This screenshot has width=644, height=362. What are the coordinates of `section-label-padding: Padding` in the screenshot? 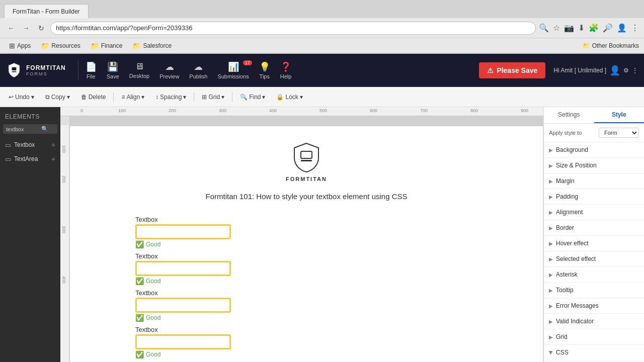 It's located at (567, 197).